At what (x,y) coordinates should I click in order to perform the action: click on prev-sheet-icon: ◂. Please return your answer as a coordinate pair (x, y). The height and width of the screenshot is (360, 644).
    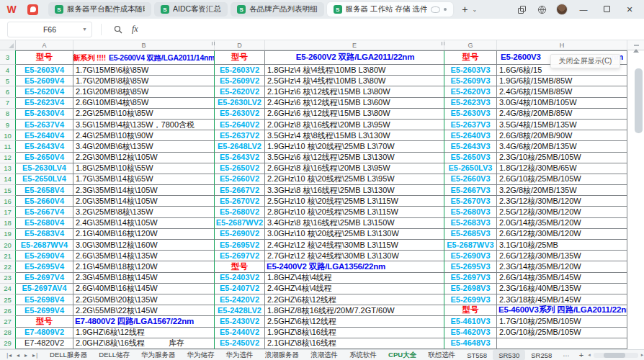
    Looking at the image, I should click on (18, 356).